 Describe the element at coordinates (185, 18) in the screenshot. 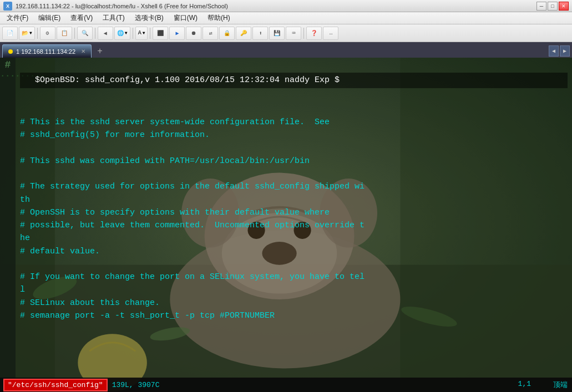

I see `menu-window: 窗口(W)` at that location.